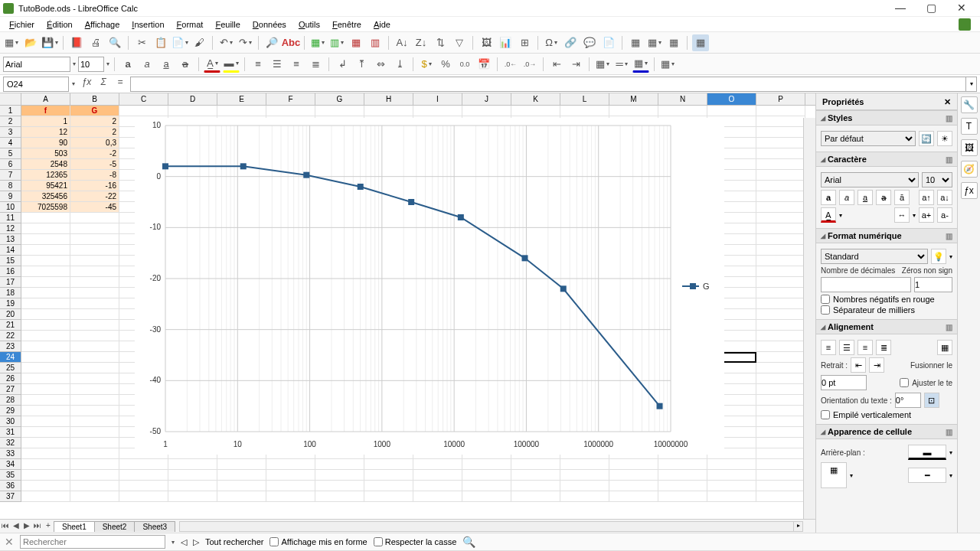 This screenshot has width=980, height=551. Describe the element at coordinates (887, 159) in the screenshot. I see `character-panel-header: Caractère▥` at that location.